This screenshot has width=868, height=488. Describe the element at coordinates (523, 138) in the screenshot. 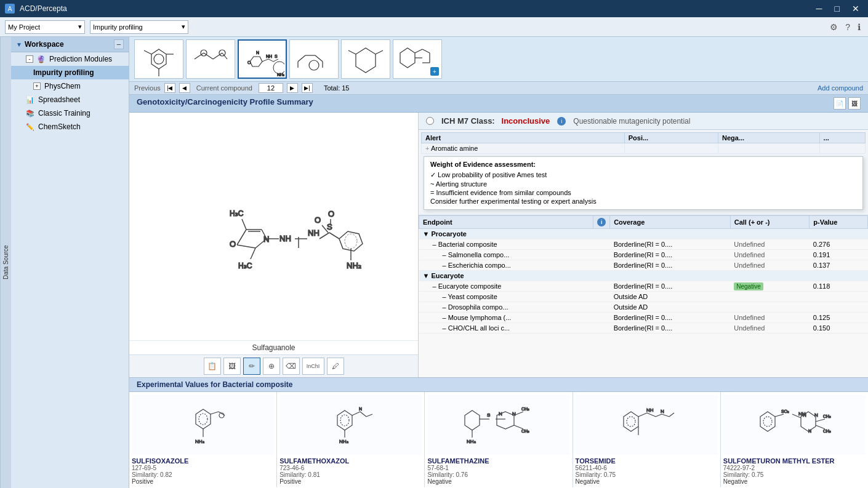

I see `alert-col-alert: Alert` at that location.